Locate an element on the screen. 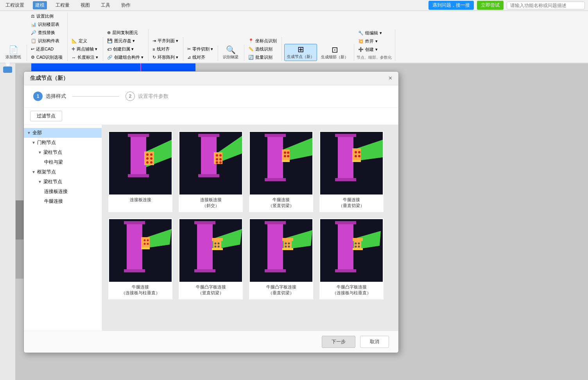  menu-item-quantity: 工程量 is located at coordinates (63, 5).